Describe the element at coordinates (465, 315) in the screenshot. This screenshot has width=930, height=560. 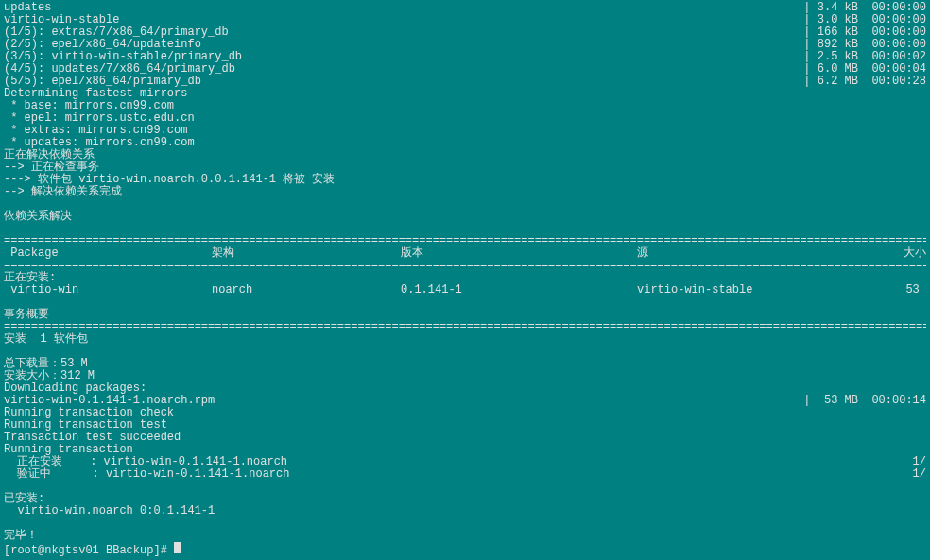
I see `txn-summary-title: 事务概要` at that location.